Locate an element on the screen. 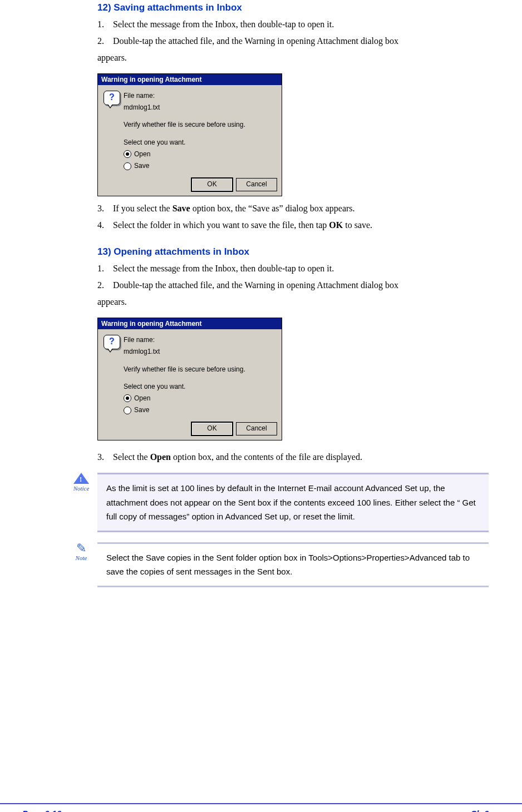 This screenshot has height=812, width=522. step-number: 4. is located at coordinates (104, 225).